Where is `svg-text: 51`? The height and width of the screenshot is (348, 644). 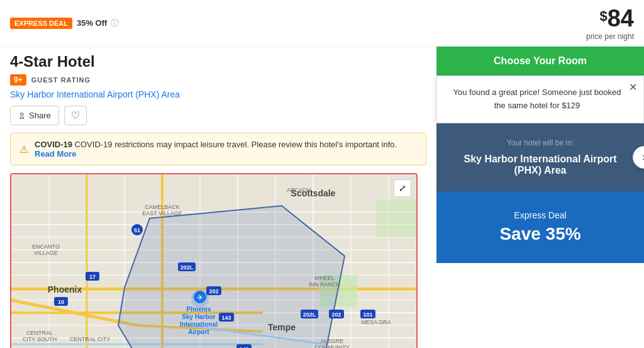
svg-text: 51 is located at coordinates (137, 230).